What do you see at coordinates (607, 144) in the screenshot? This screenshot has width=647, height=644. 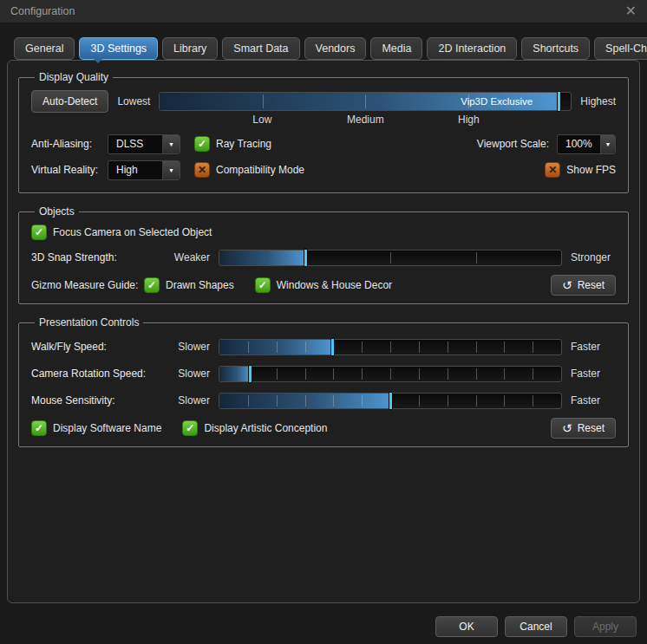 I see `dropdown-arrow-icon: ▼` at bounding box center [607, 144].